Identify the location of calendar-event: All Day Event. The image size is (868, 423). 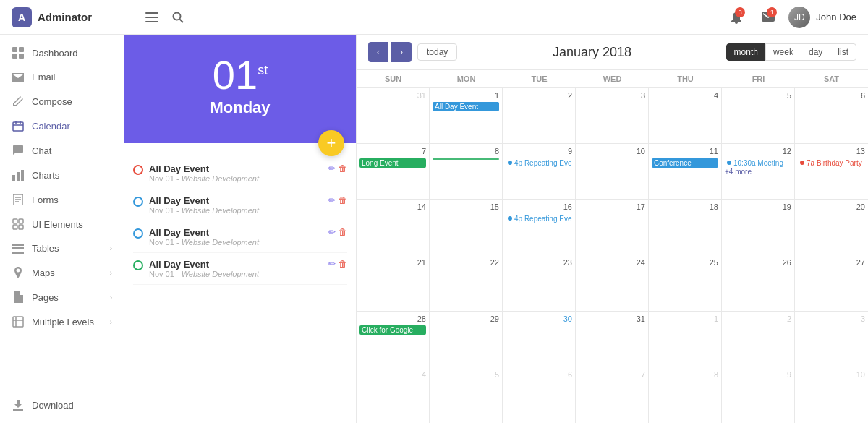
(466, 107).